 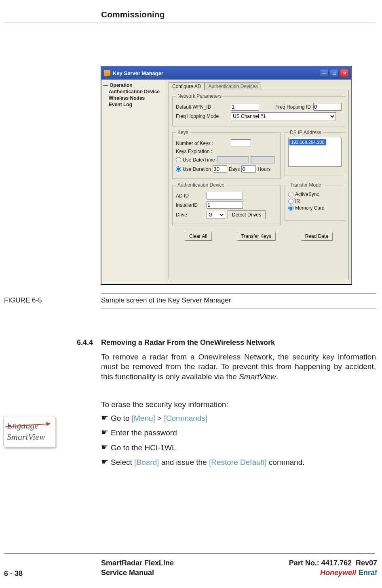 What do you see at coordinates (348, 573) in the screenshot?
I see `footer-logo: HoneywellEnraf` at bounding box center [348, 573].